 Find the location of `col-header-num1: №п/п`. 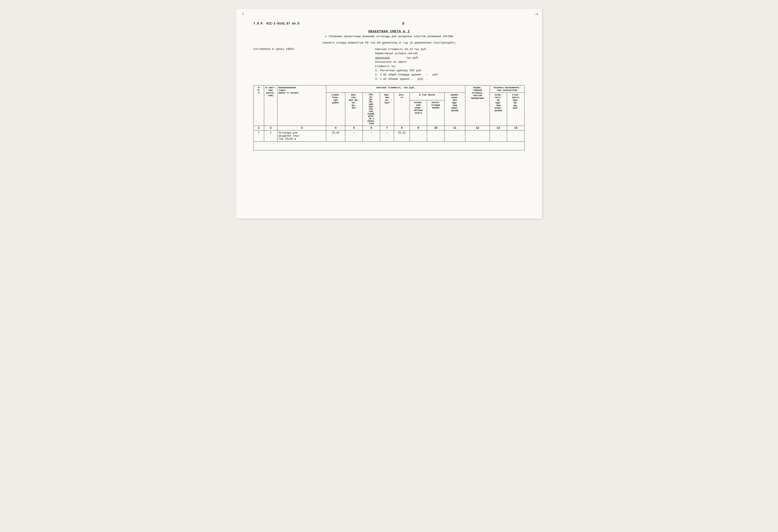

col-header-num1: №п/п is located at coordinates (259, 106).